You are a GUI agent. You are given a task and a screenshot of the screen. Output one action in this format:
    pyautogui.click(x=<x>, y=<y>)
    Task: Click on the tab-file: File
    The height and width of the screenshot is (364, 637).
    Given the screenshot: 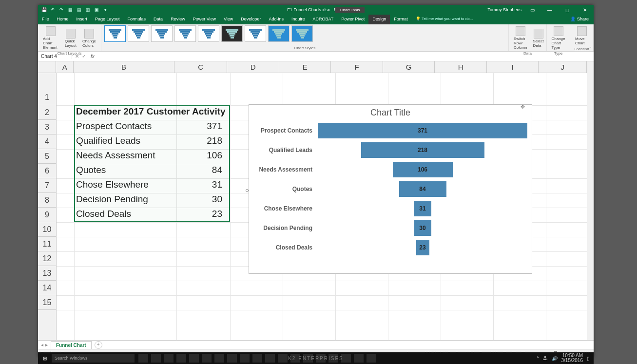 What is the action you would take?
    pyautogui.click(x=46, y=19)
    